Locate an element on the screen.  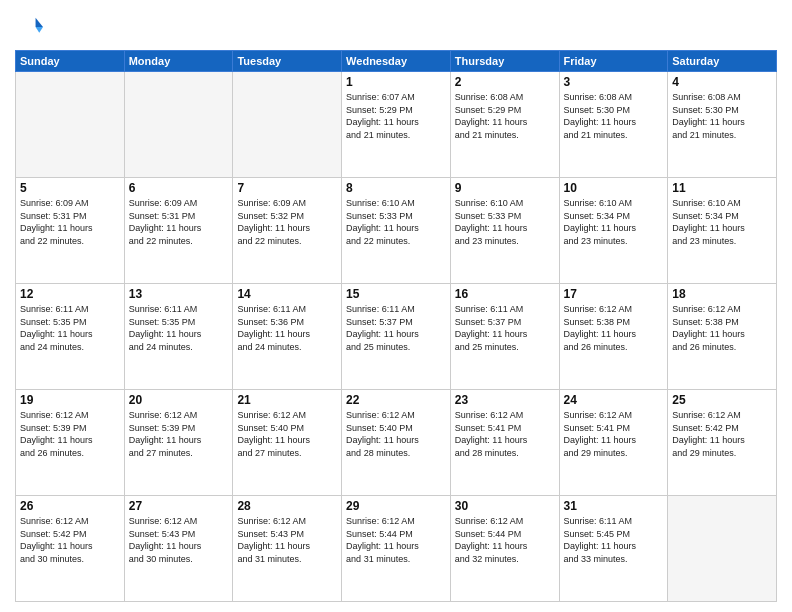
calendar-cell: 3Sunrise: 6:08 AM Sunset: 5:30 PM Daylig… is located at coordinates (614, 125).